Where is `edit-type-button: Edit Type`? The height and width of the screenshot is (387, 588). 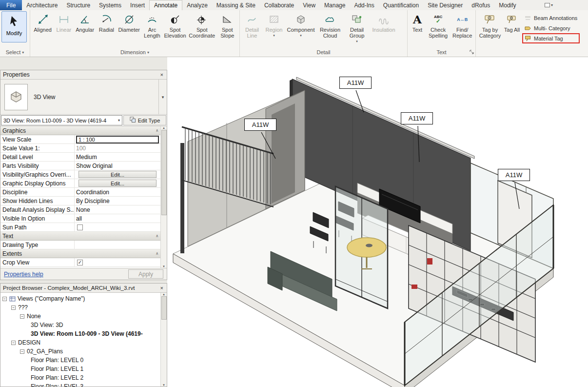
edit-type-button: Edit Type is located at coordinates (145, 120).